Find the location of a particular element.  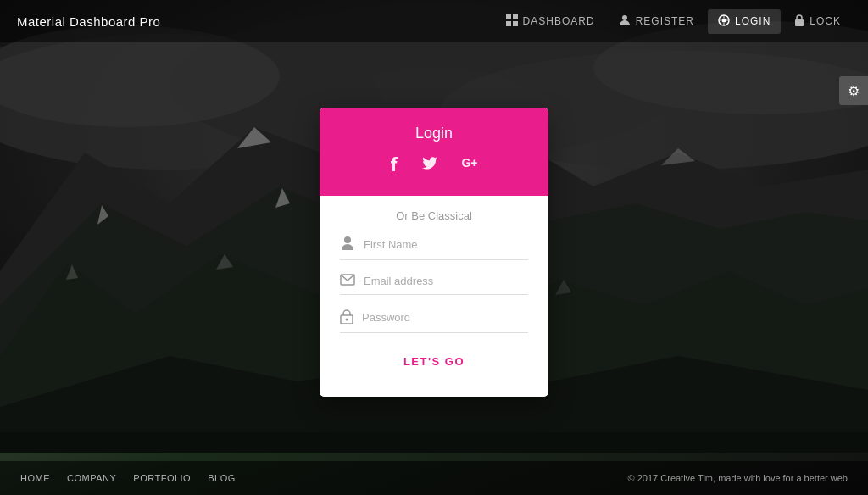

firstname-field-group is located at coordinates (434, 248).